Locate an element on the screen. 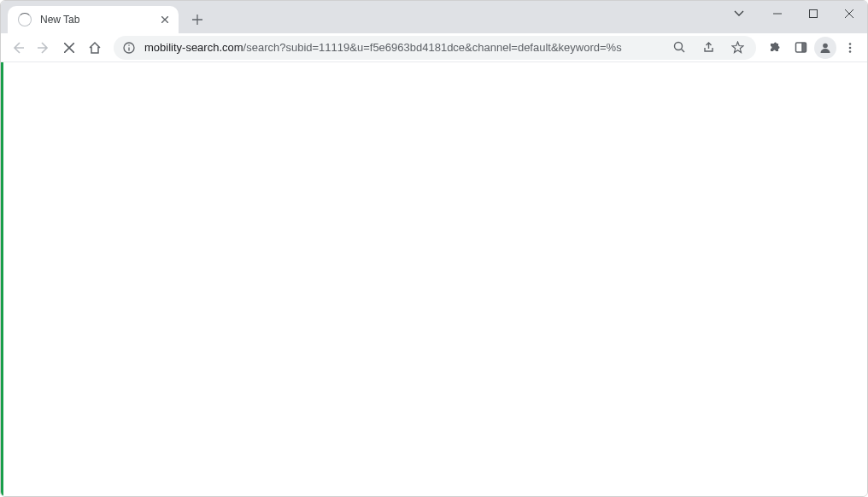  home-icon is located at coordinates (95, 48).